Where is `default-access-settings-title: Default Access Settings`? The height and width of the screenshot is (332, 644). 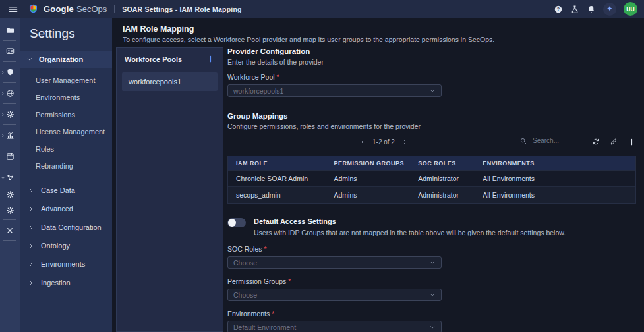
default-access-settings-title: Default Access Settings is located at coordinates (410, 221).